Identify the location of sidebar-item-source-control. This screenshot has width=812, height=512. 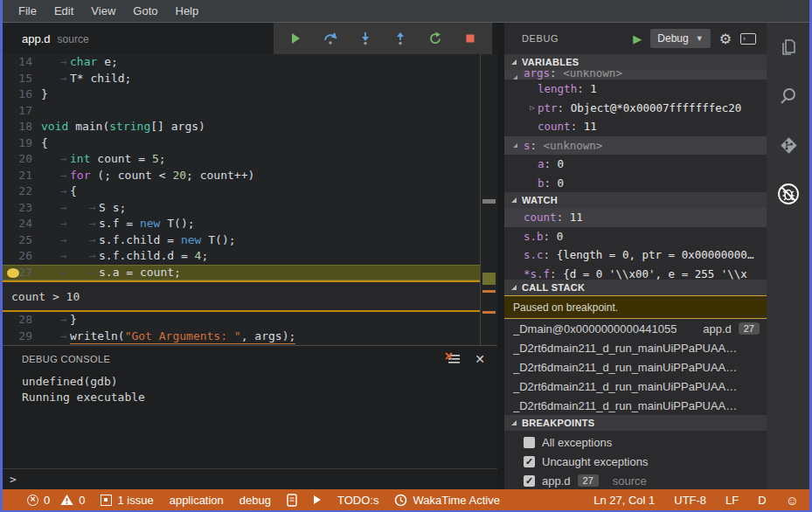
(788, 145).